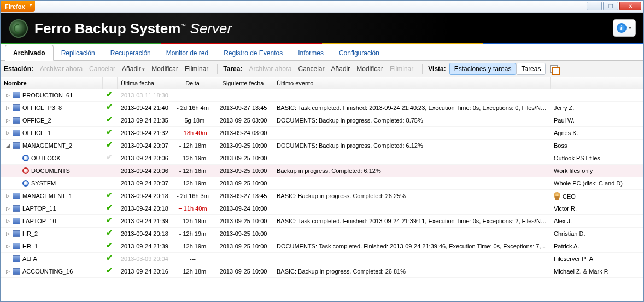  What do you see at coordinates (322, 221) in the screenshot?
I see `table-row: ▷LAPTOP_102013-09-24 21:39- 12h 19m2013-…` at bounding box center [322, 221].